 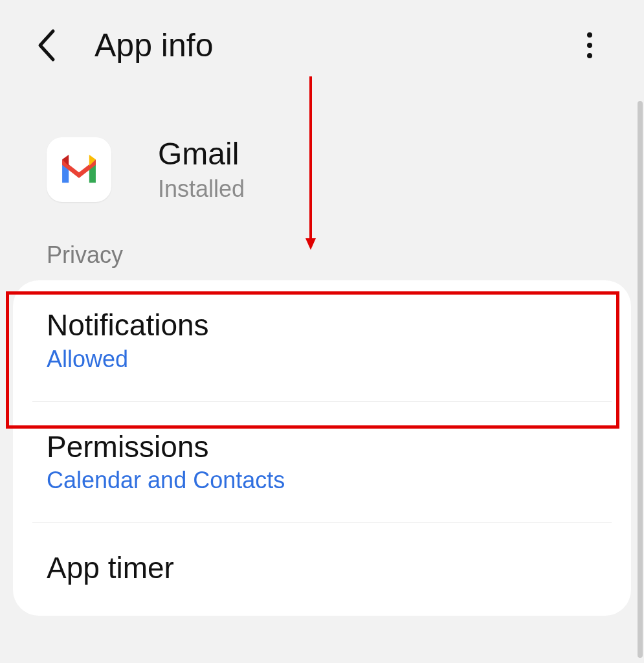 What do you see at coordinates (154, 45) in the screenshot?
I see `page-title: App info` at bounding box center [154, 45].